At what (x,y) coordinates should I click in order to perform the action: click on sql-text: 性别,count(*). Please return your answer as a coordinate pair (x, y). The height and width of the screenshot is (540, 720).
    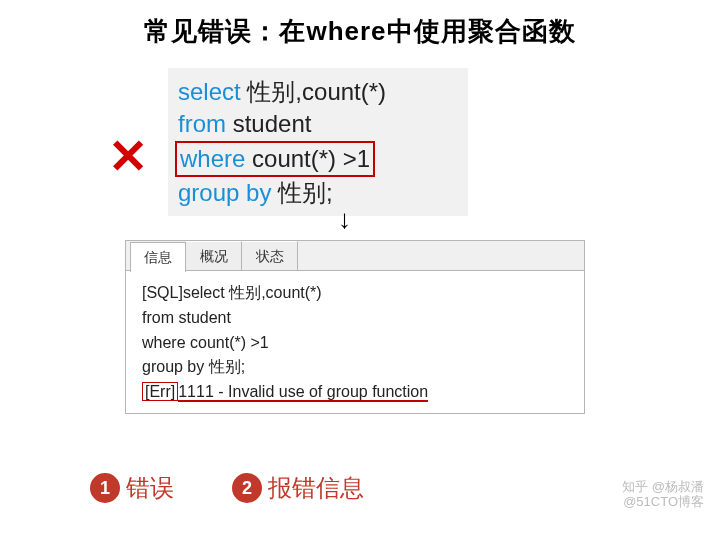
    Looking at the image, I should click on (314, 92).